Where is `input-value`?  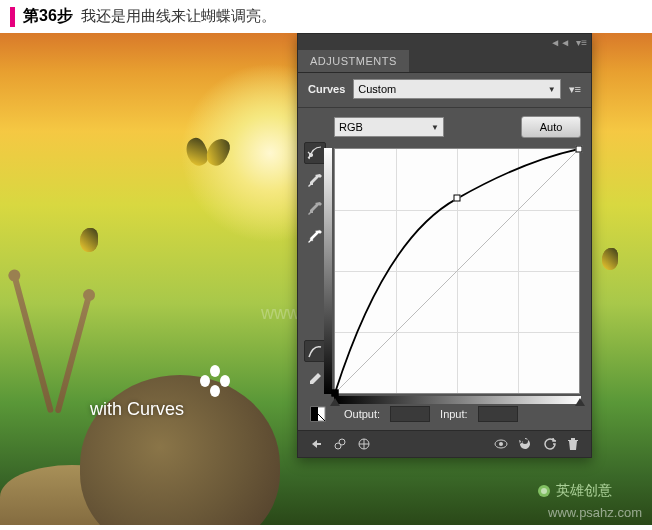 input-value is located at coordinates (498, 414).